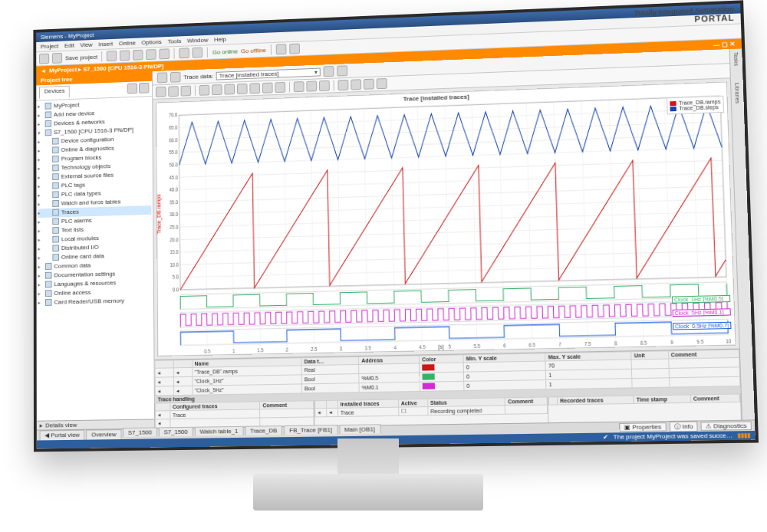 The image size is (767, 532). I want to click on layout3-icon, so click(369, 84).